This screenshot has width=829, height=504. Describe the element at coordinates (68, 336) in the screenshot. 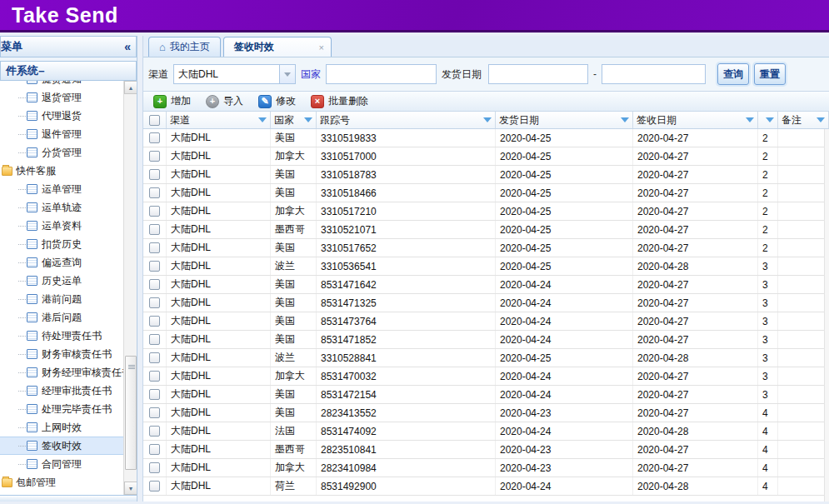

I see `sidebar-item-待处理责任书: 待处理责任书` at that location.